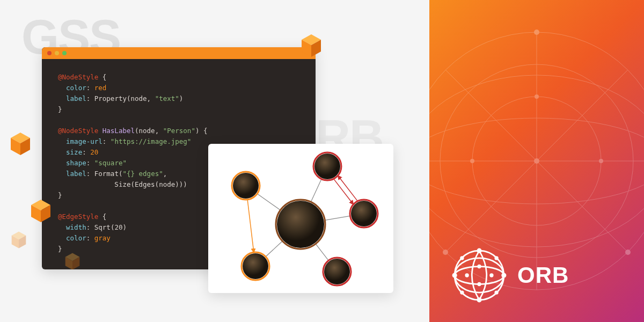  What do you see at coordinates (57, 53) in the screenshot?
I see `minimize-icon` at bounding box center [57, 53].